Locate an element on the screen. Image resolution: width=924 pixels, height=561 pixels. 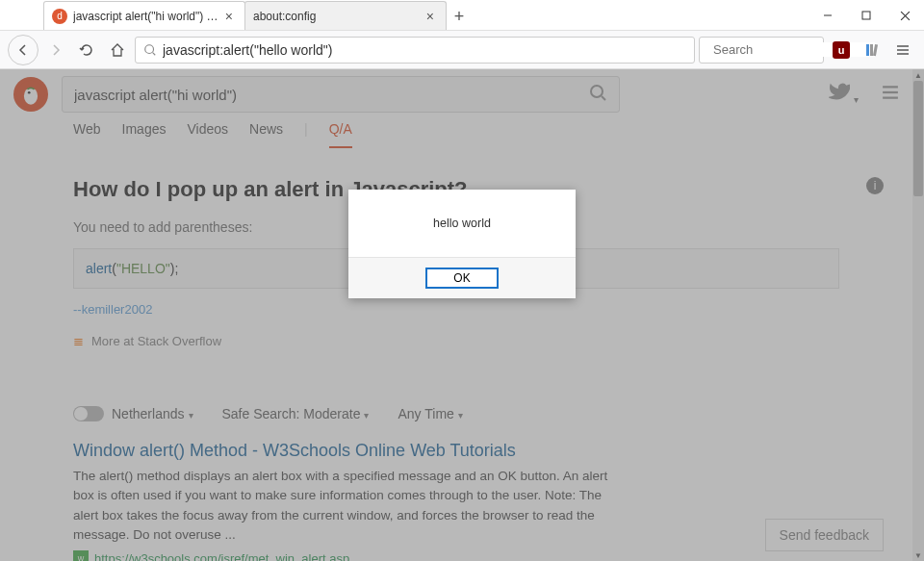
url-input is located at coordinates (424, 50).